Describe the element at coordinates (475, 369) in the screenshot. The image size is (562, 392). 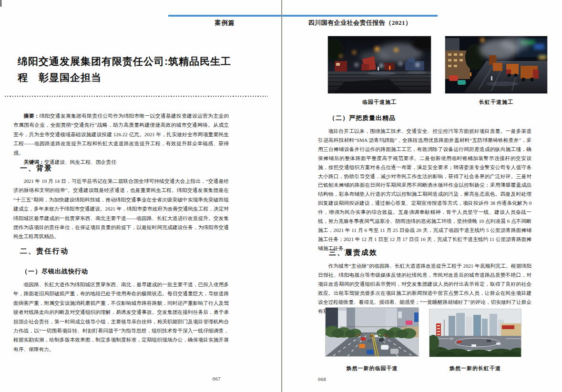
I see `photo-caption-changhong-renewed: 焕然一新的长虹干道` at that location.